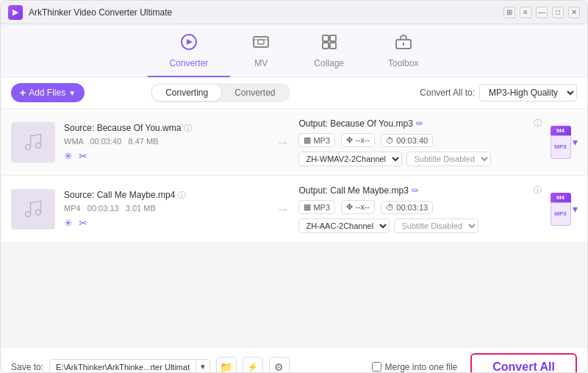  Describe the element at coordinates (165, 128) in the screenshot. I see `file-source-1: Source: Because Of You.wma ⓘ` at that location.